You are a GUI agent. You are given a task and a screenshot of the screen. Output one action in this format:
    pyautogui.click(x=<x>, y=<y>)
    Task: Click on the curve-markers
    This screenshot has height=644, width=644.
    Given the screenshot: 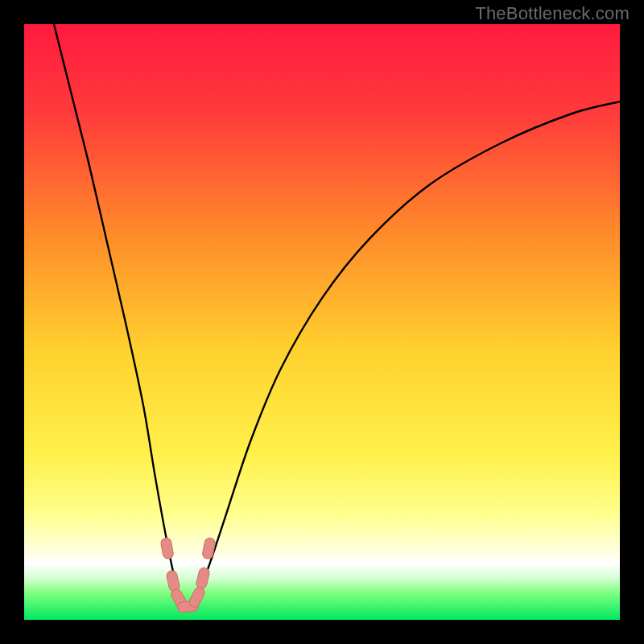 What is the action you would take?
    pyautogui.click(x=188, y=575)
    